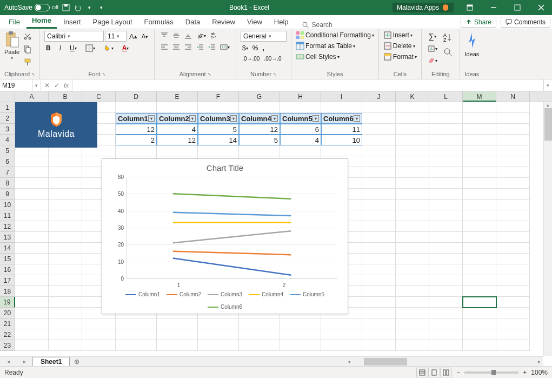 The image size is (552, 392). Describe the element at coordinates (517, 8) in the screenshot. I see `maximize-button` at that location.